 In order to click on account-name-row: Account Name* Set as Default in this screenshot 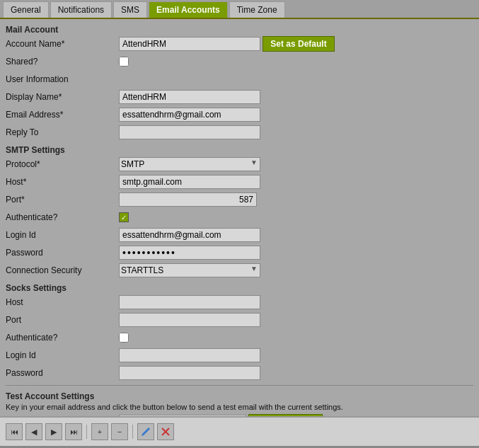, I will do `click(239, 44)`.